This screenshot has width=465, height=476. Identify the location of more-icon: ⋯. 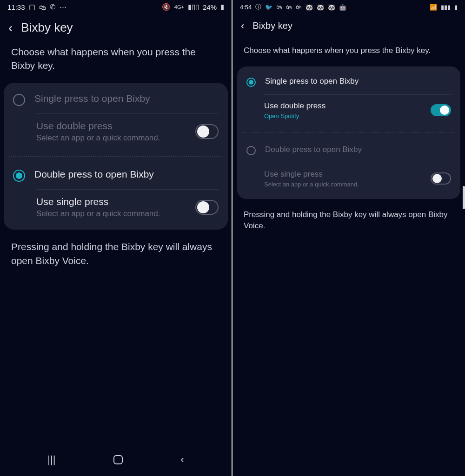
(63, 7).